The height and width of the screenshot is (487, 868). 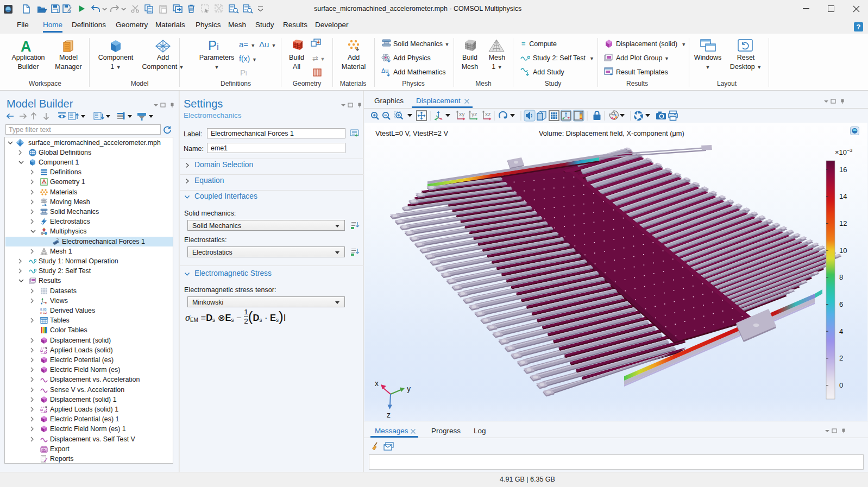 I want to click on svg-text: 6, so click(x=841, y=304).